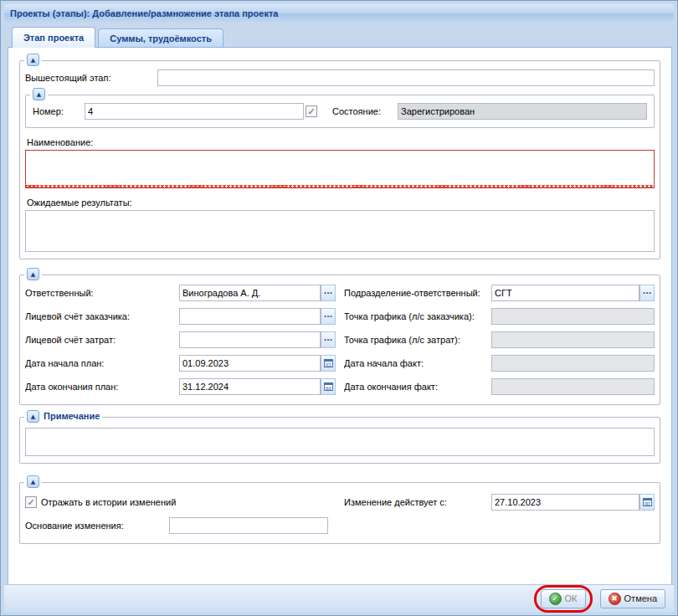 This screenshot has height=616, width=678. I want to click on change-reason-input, so click(249, 526).